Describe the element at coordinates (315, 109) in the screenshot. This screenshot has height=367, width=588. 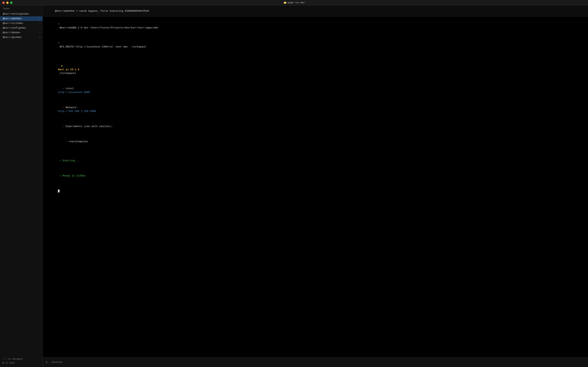
I see `network-line: - Network: http://192.168.1.186:3000` at that location.